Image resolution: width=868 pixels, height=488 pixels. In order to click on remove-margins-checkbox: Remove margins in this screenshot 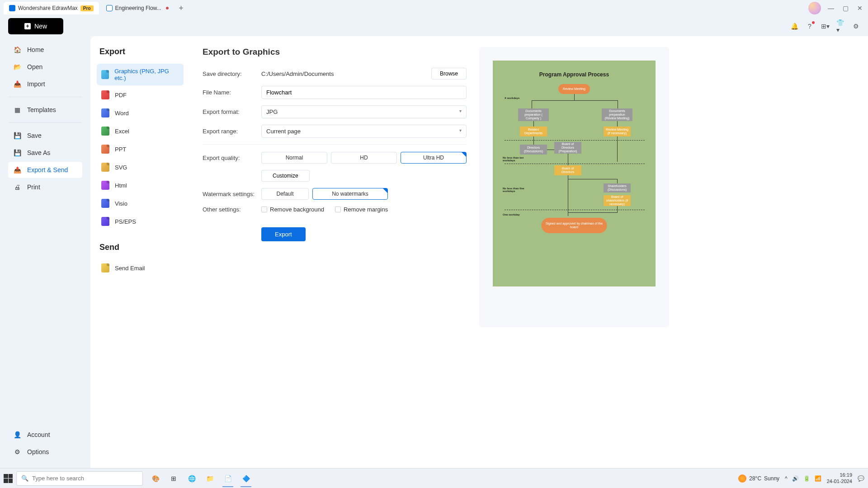, I will do `click(362, 210)`.